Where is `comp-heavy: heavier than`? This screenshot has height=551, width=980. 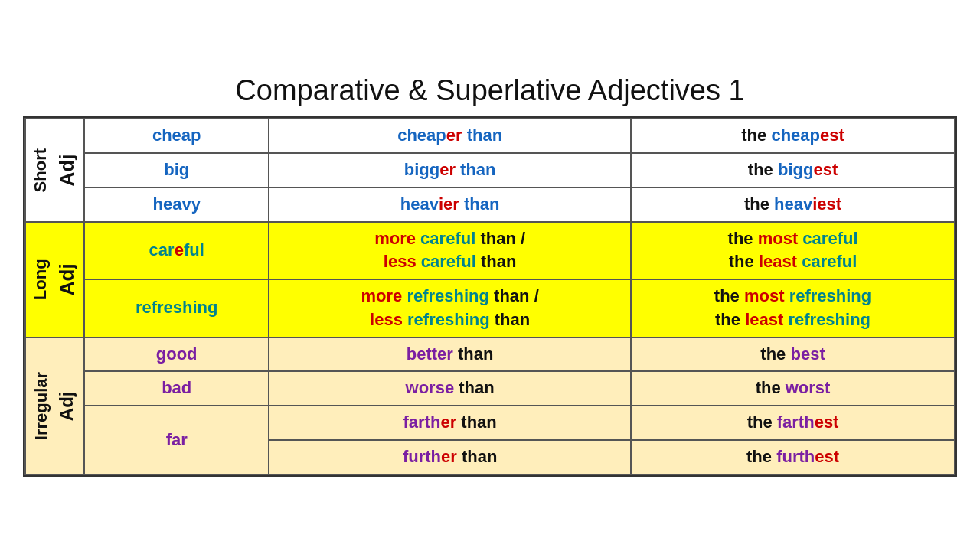
comp-heavy: heavier than is located at coordinates (450, 205).